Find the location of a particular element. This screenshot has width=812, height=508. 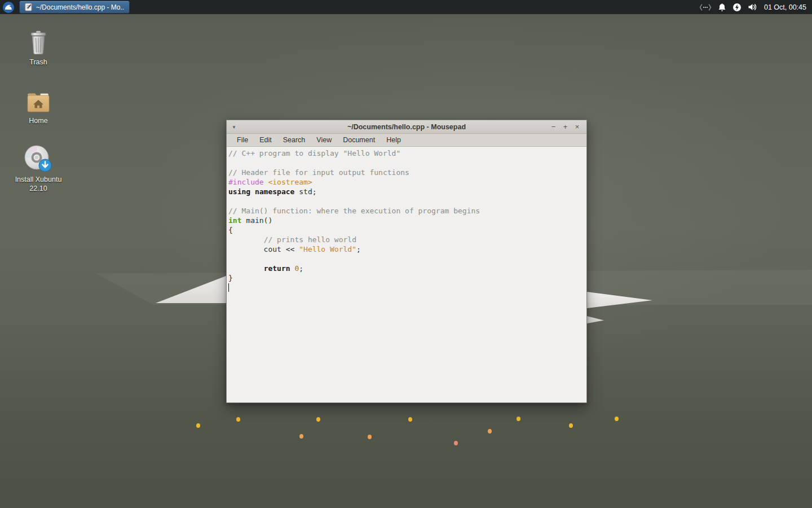

code-token-str: "Hello World" is located at coordinates (328, 249).